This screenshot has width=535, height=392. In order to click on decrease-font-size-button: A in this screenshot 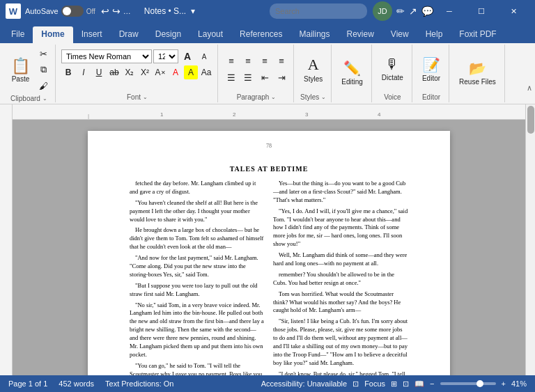, I will do `click(204, 56)`.